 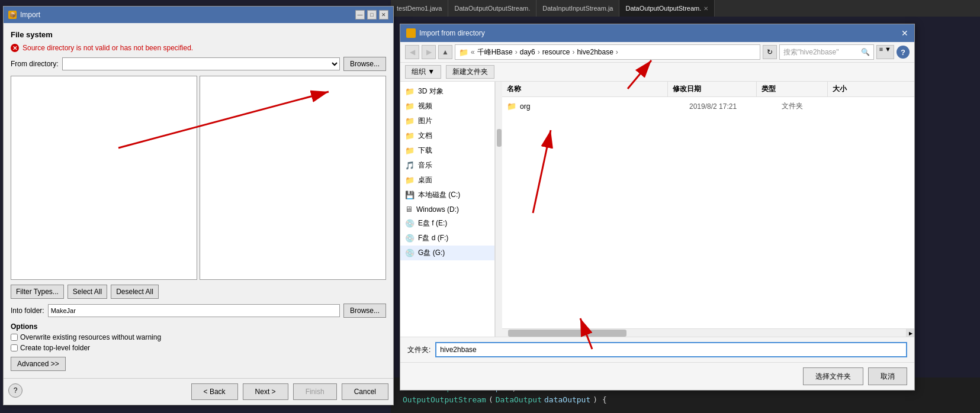 What do you see at coordinates (431, 91) in the screenshot?
I see `nav-item-label: 3D 对象` at bounding box center [431, 91].